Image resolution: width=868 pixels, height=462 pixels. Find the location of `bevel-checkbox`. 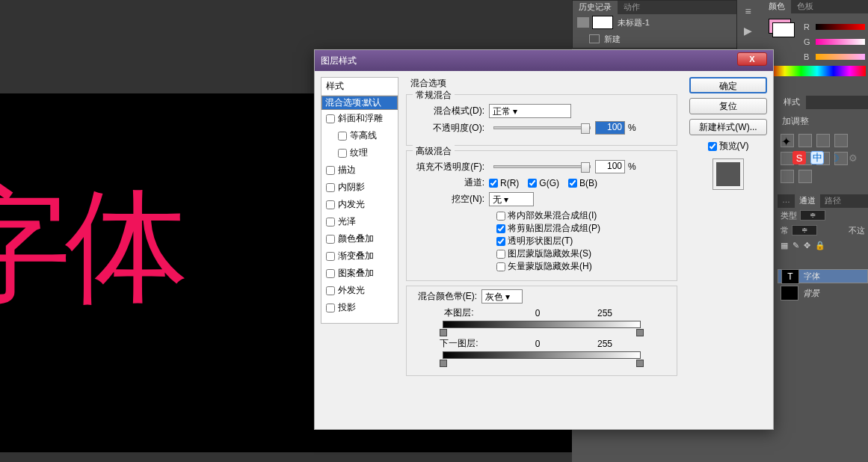

bevel-checkbox is located at coordinates (330, 119).